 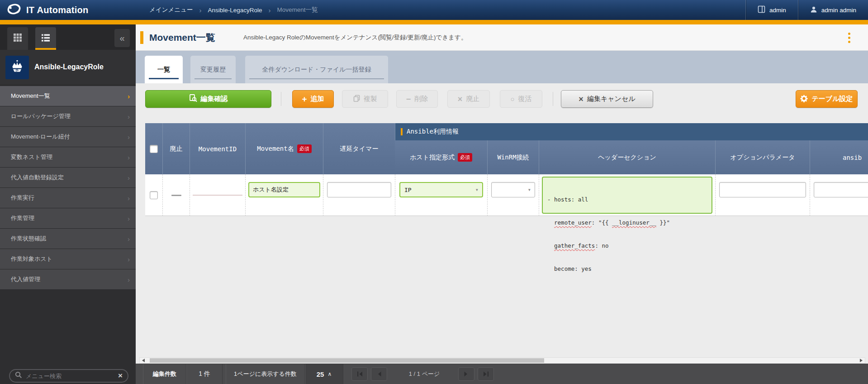 What do you see at coordinates (772, 10) in the screenshot?
I see `admin-menu-button: admin` at bounding box center [772, 10].